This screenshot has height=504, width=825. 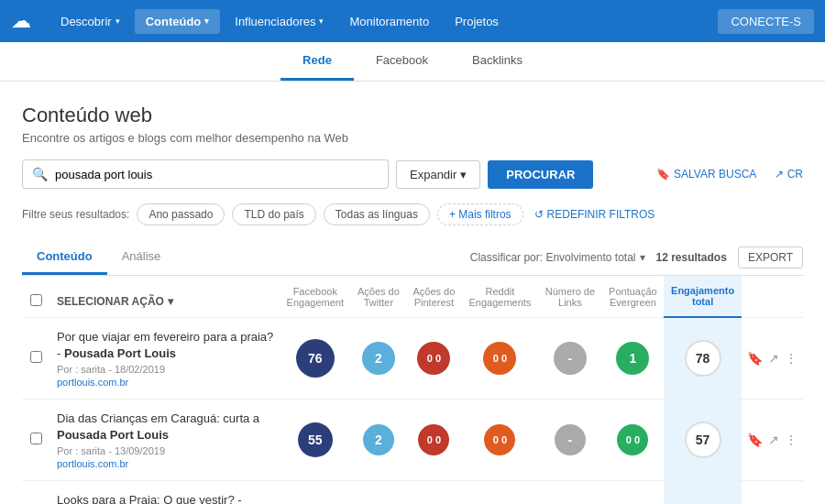 What do you see at coordinates (165, 297) in the screenshot?
I see `col-action: SELECIONAR AÇÃO ▾` at bounding box center [165, 297].